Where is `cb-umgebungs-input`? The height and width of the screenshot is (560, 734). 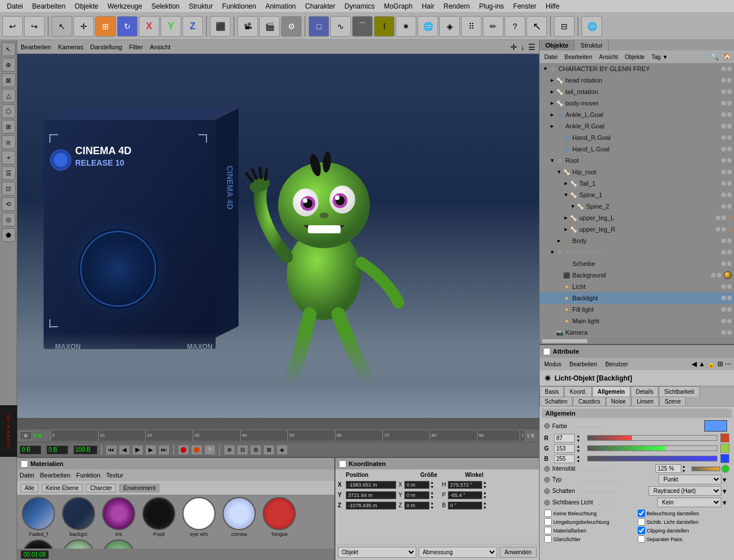 cb-umgebungs-input is located at coordinates (548, 522).